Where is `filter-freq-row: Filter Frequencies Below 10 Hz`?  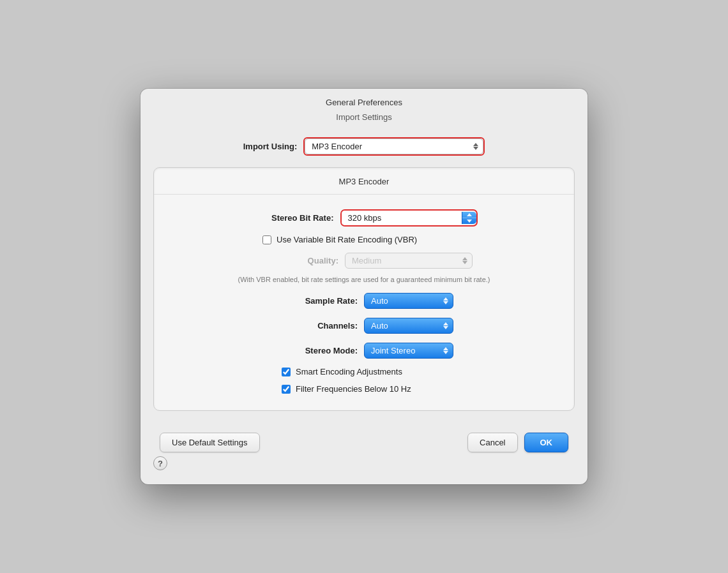
filter-freq-row: Filter Frequencies Below 10 Hz is located at coordinates (418, 389).